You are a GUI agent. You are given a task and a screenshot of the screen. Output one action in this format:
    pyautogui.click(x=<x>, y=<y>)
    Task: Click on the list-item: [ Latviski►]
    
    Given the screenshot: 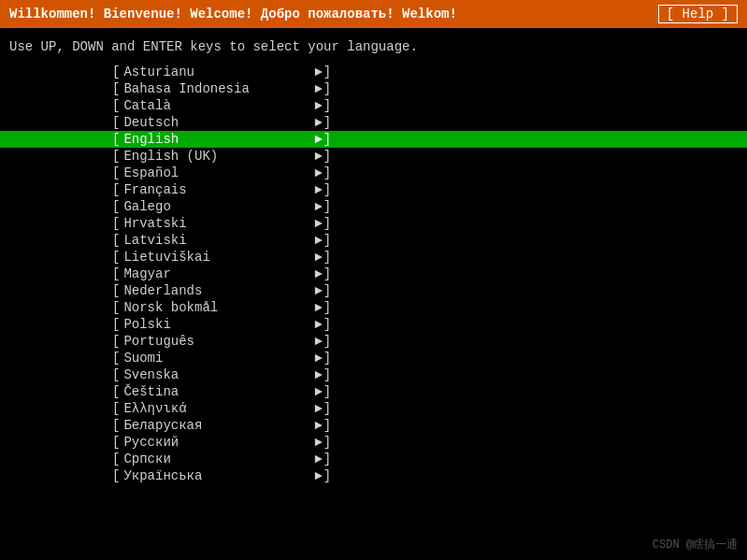 What is the action you would take?
    pyautogui.click(x=374, y=240)
    